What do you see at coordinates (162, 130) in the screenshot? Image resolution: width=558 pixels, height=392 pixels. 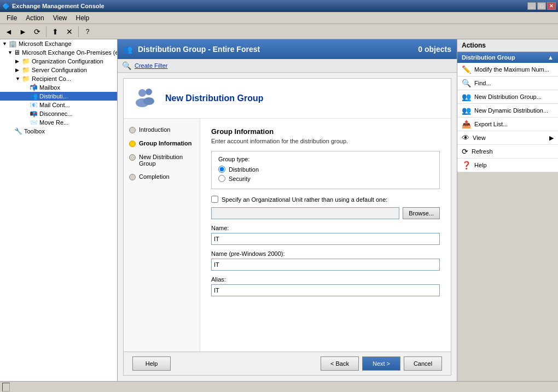 I see `wizard-nav-introduction: Introduction` at bounding box center [162, 130].